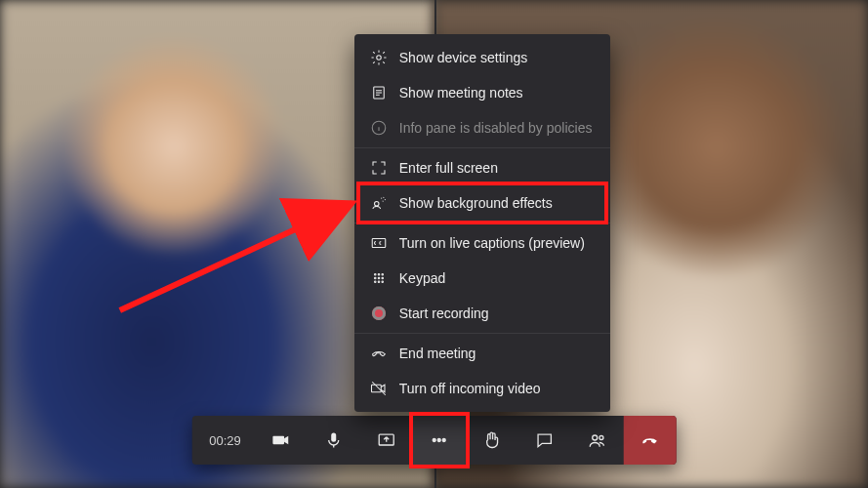 This screenshot has height=488, width=868. What do you see at coordinates (334, 440) in the screenshot?
I see `mic-icon` at bounding box center [334, 440].